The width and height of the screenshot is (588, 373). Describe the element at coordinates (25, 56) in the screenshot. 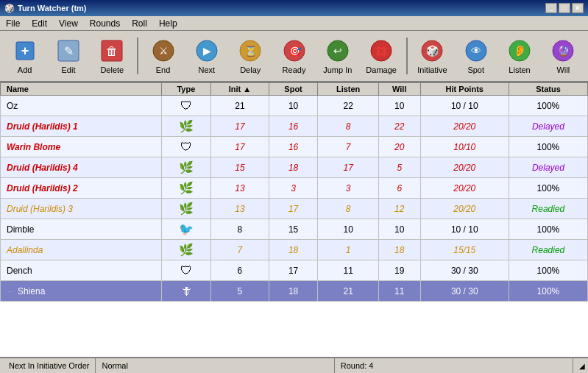

I see `add-button: + Add` at that location.